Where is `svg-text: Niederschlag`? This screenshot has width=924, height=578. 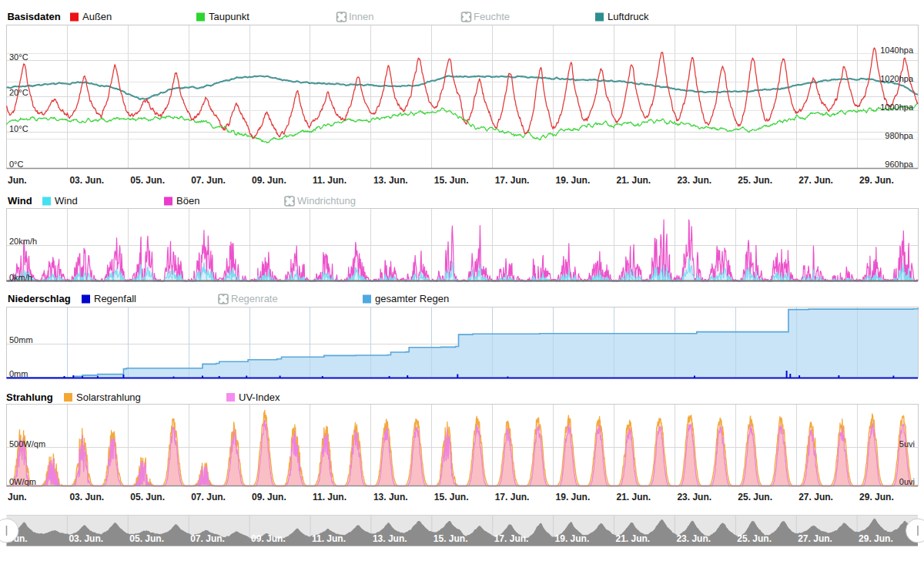 svg-text: Niederschlag is located at coordinates (39, 299).